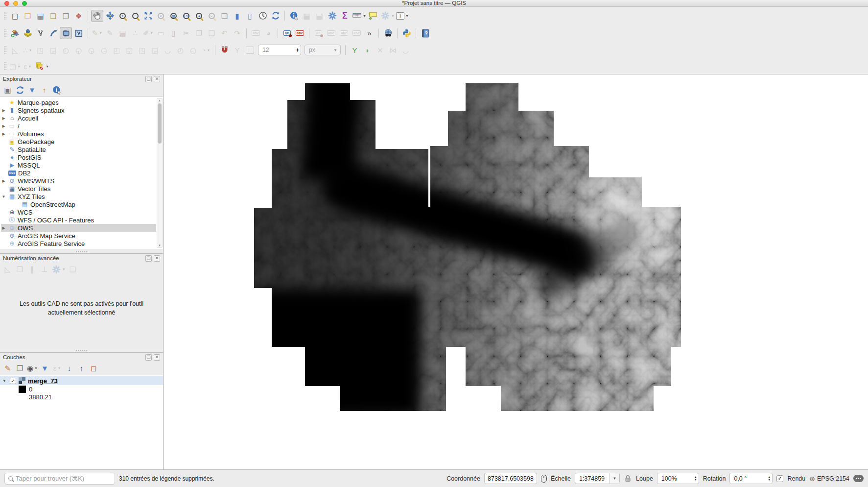 The image size is (868, 487). I want to click on coordinate-input: 873817,6503598, so click(511, 478).